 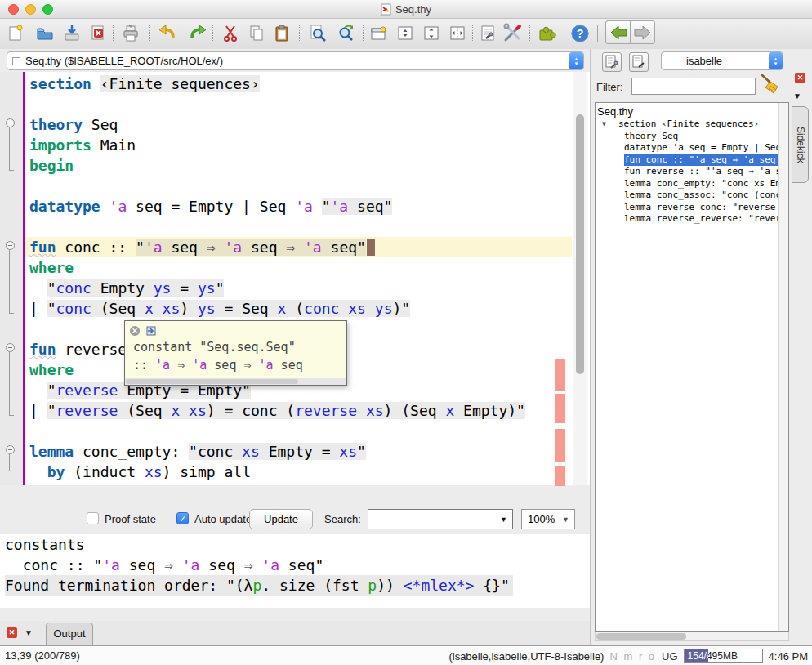 I want to click on code-token: = Seq, so click(x=247, y=309).